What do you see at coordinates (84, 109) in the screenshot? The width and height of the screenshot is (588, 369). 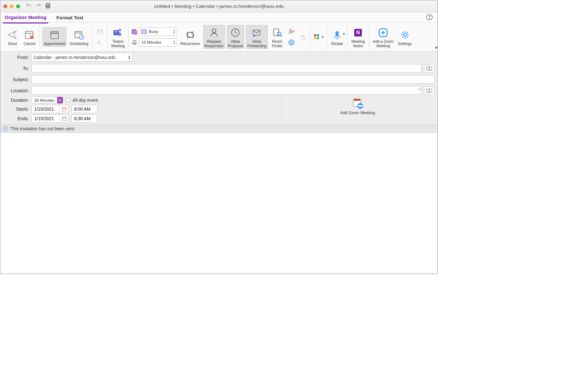 I see `start-time-input` at bounding box center [84, 109].